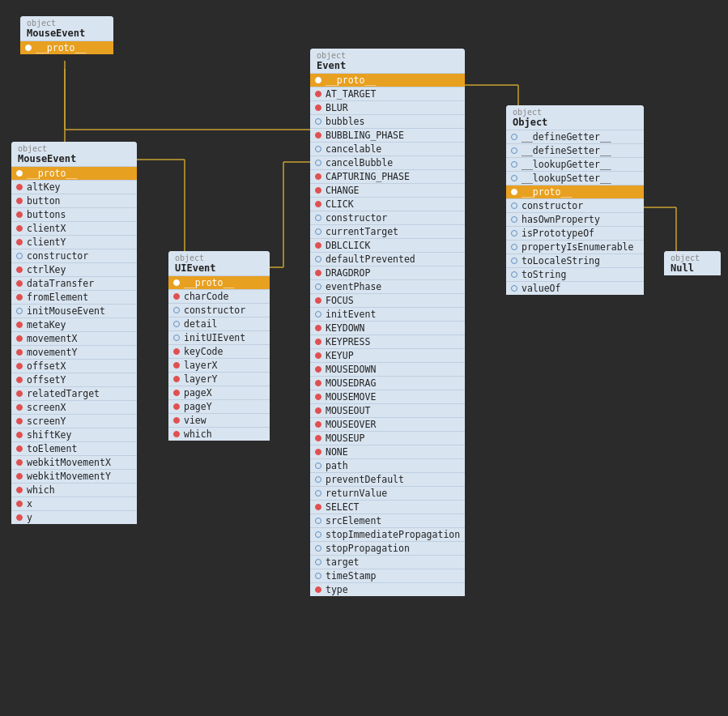 Image resolution: width=728 pixels, height=716 pixels. What do you see at coordinates (75, 339) in the screenshot?
I see `me-movementx: movementX` at bounding box center [75, 339].